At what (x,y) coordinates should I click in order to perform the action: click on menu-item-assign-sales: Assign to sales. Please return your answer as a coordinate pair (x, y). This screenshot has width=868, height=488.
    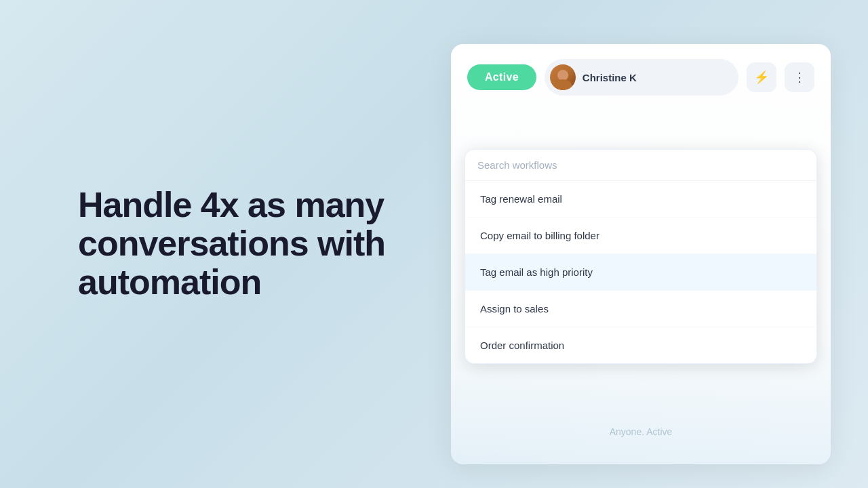
    Looking at the image, I should click on (641, 309).